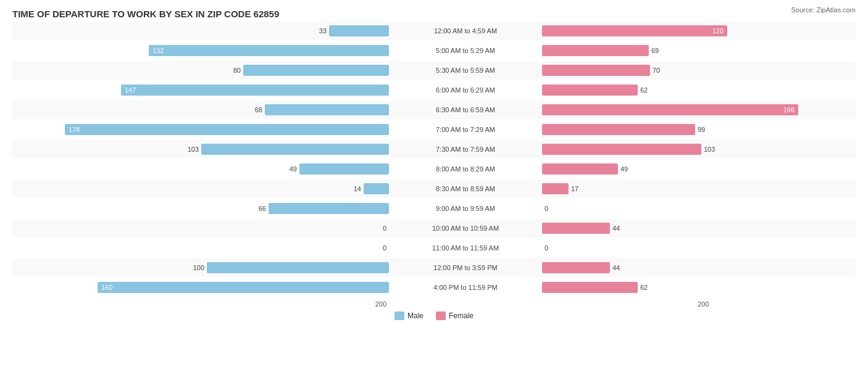 The width and height of the screenshot is (868, 367). I want to click on legend-male-box, so click(399, 316).